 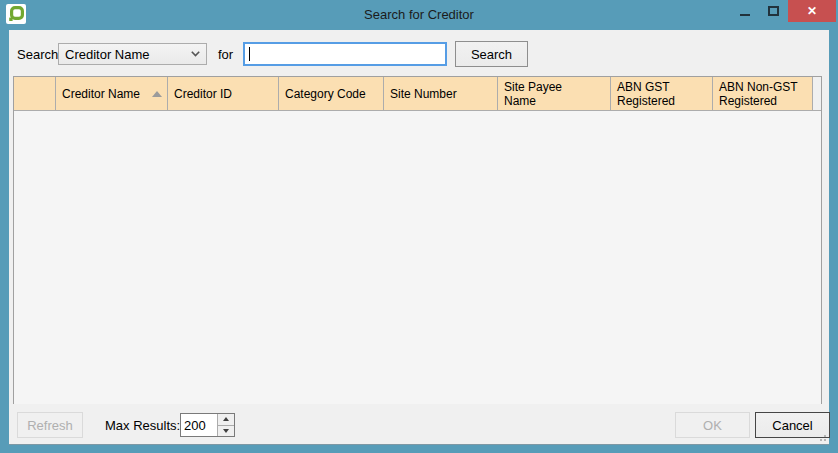 What do you see at coordinates (35, 94) in the screenshot?
I see `column-header-row-selector` at bounding box center [35, 94].